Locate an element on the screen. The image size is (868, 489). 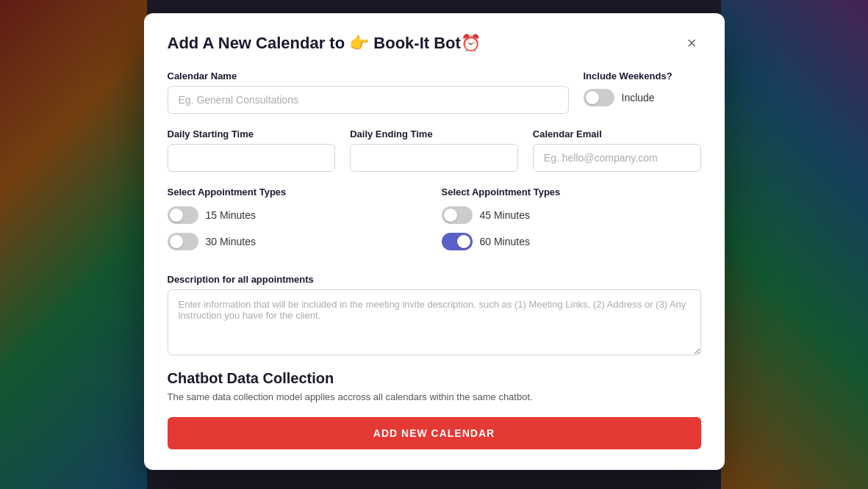
label-45min: 45 Minutes is located at coordinates (505, 215).